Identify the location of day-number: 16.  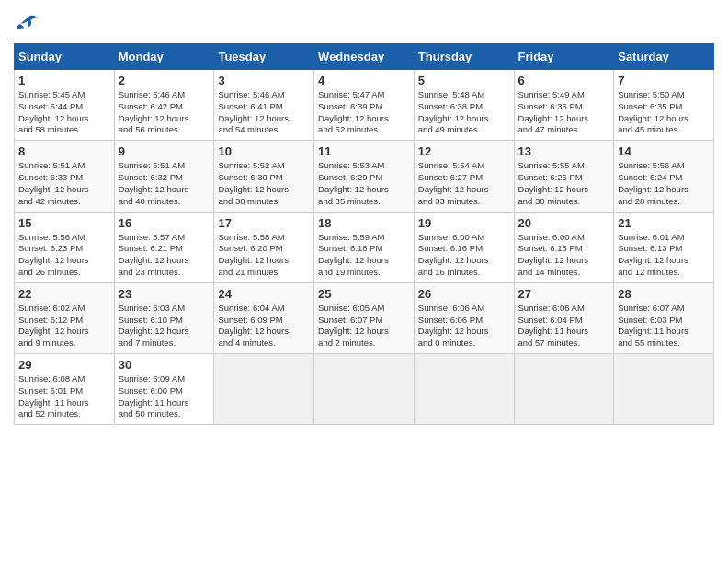
(165, 223).